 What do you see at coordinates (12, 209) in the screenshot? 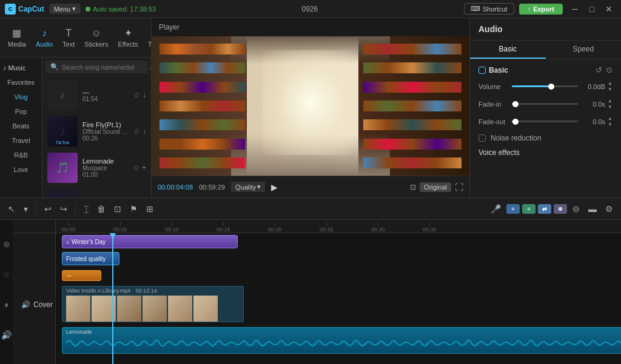
I see `select-tool: ↖` at bounding box center [12, 209].